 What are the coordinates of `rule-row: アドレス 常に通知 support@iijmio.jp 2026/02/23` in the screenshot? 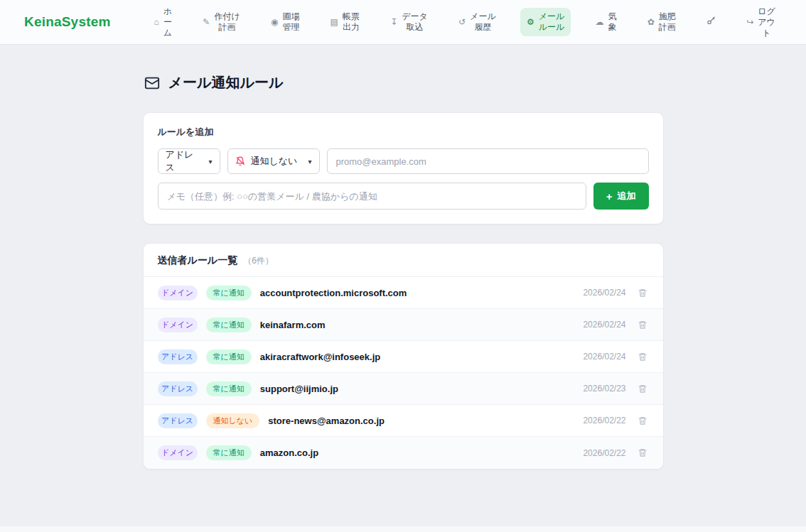 It's located at (404, 389).